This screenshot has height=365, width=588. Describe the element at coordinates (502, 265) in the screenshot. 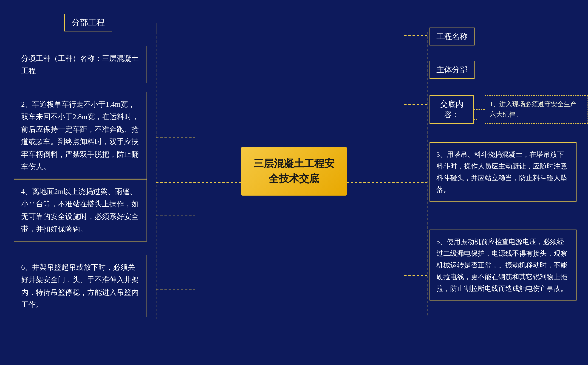

I see `right-box-4-text: 5、使用振动机前应检查电源电压，必须经过二级漏电保护，电源线不得有接头，观察机械…` at that location.